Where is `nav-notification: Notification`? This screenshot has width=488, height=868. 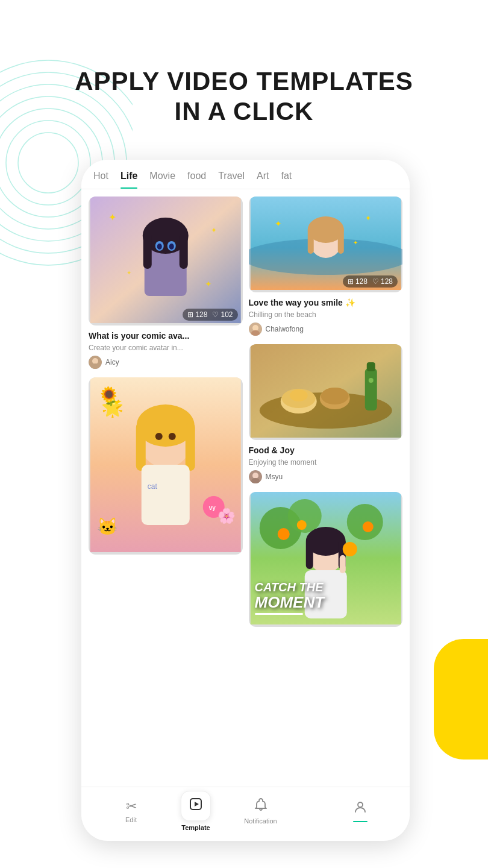
nav-notification: Notification is located at coordinates (260, 811).